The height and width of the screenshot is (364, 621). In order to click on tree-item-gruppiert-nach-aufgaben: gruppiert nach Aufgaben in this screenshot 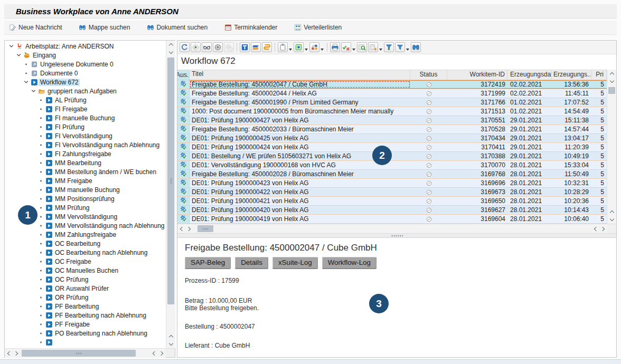, I will do `click(86, 91)`.